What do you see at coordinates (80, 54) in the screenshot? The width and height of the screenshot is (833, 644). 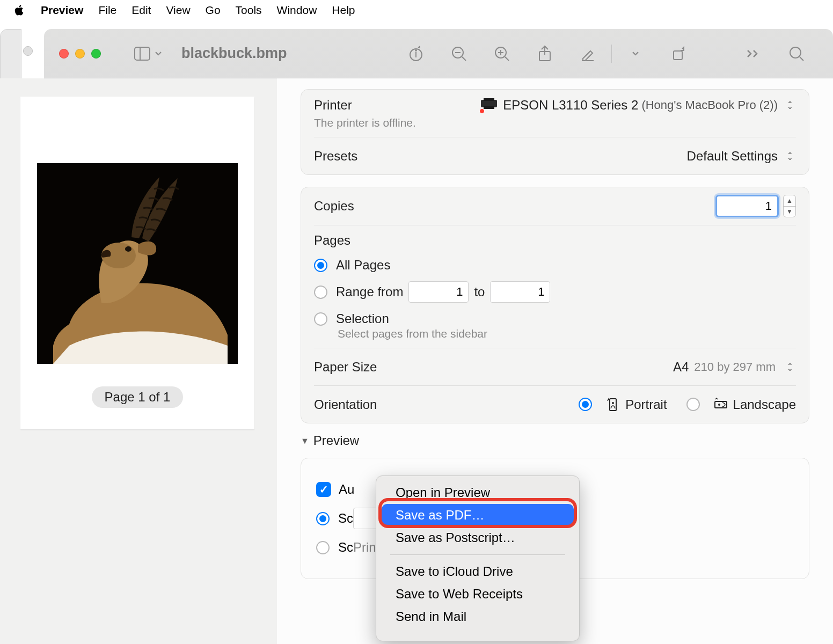 I see `minimize-window-button` at bounding box center [80, 54].